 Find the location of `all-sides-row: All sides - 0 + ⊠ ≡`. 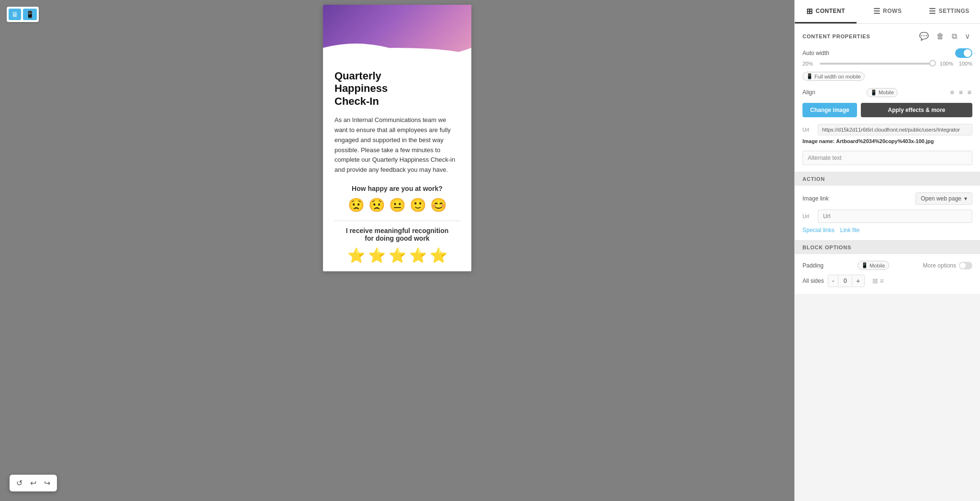

all-sides-row: All sides - 0 + ⊠ ≡ is located at coordinates (887, 281).